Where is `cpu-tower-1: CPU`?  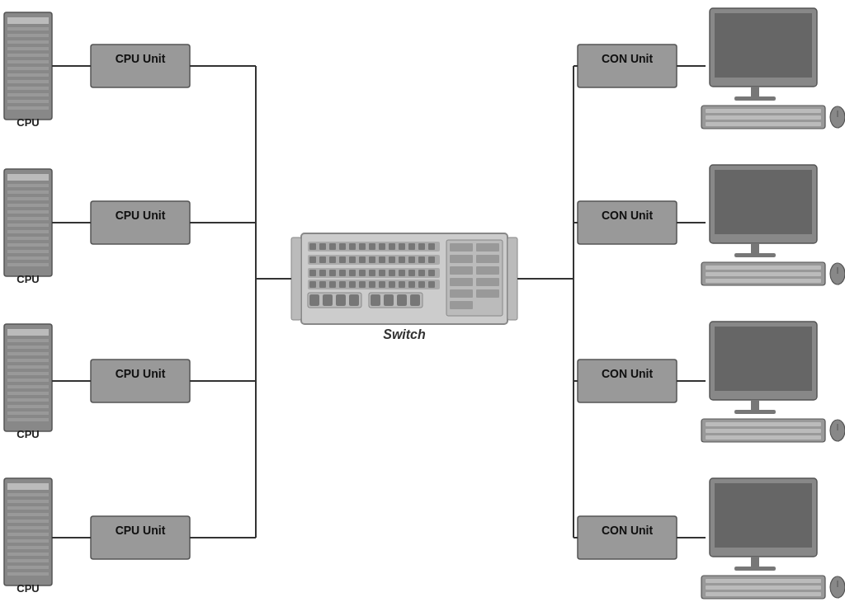
cpu-tower-1: CPU is located at coordinates (28, 71).